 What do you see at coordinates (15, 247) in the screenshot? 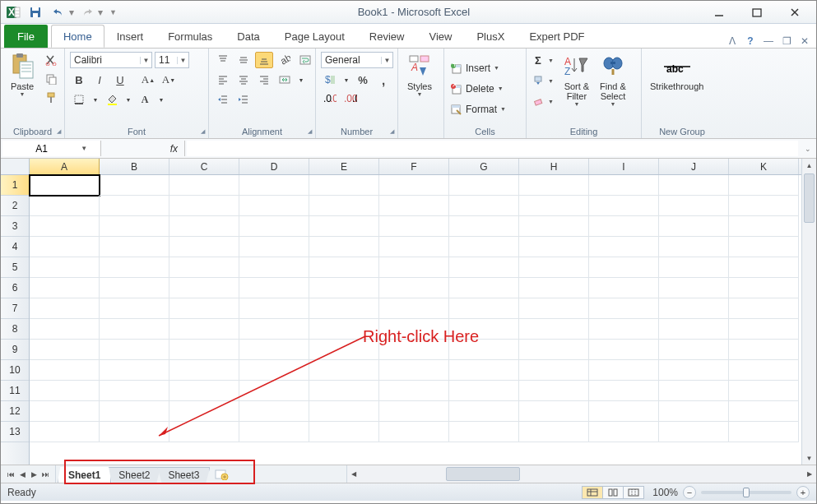
I see `row-header: 4` at bounding box center [15, 247].